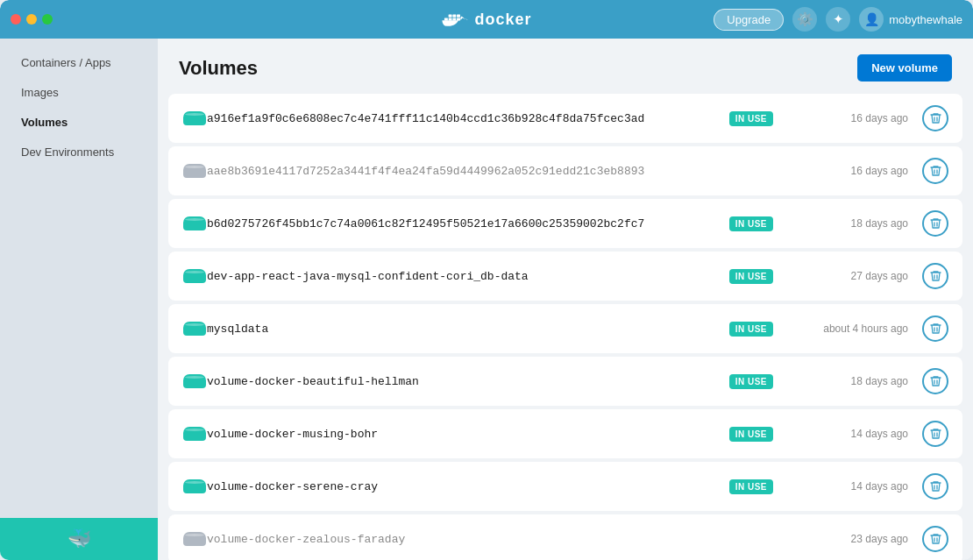  Describe the element at coordinates (565, 434) in the screenshot. I see `list-item: volume-docker-musing-bohr IN USE 14 days…` at that location.